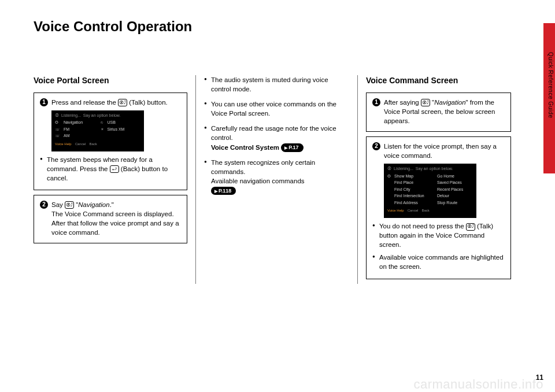 This screenshot has height=392, width=555. What do you see at coordinates (402, 102) in the screenshot?
I see `text: After saying` at bounding box center [402, 102].